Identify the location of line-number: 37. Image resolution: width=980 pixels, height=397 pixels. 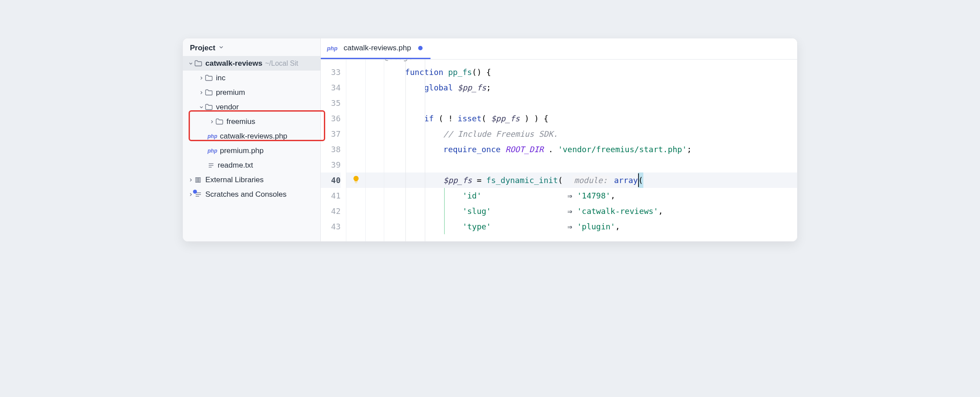
(330, 134).